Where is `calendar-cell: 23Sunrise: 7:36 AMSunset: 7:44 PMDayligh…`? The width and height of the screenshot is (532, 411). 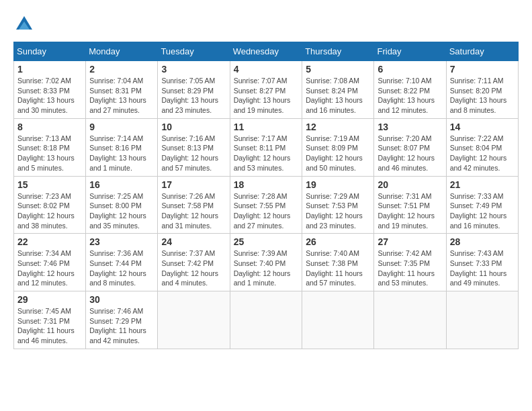 calendar-cell: 23Sunrise: 7:36 AMSunset: 7:44 PMDayligh… is located at coordinates (122, 263).